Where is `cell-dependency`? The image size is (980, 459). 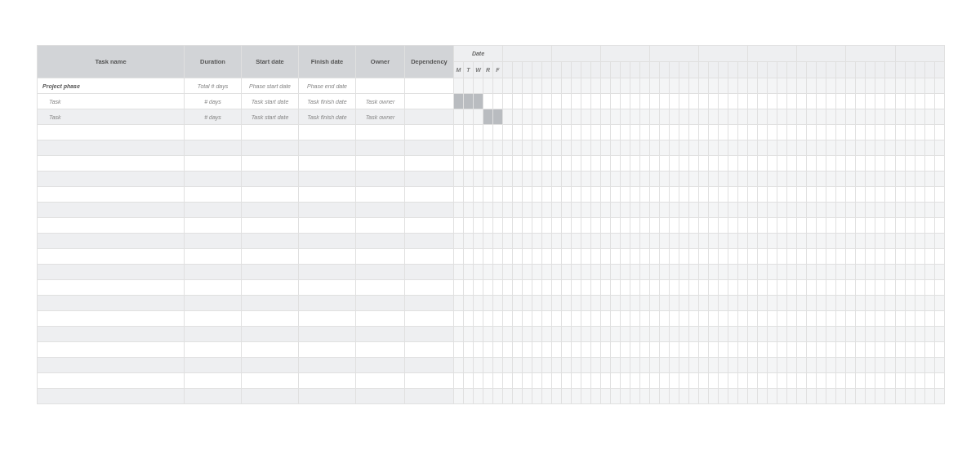 cell-dependency is located at coordinates (430, 149).